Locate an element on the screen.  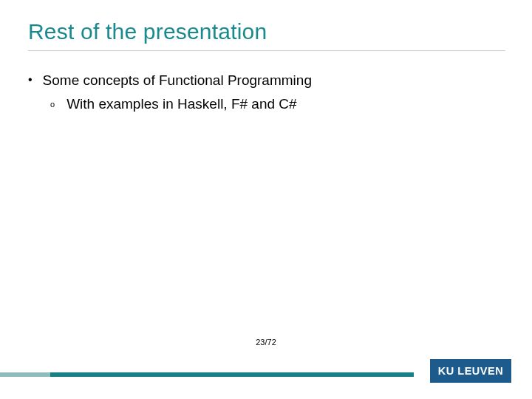
bullet-level-1: • Some concepts of Functional Programmin… is located at coordinates (265, 81).